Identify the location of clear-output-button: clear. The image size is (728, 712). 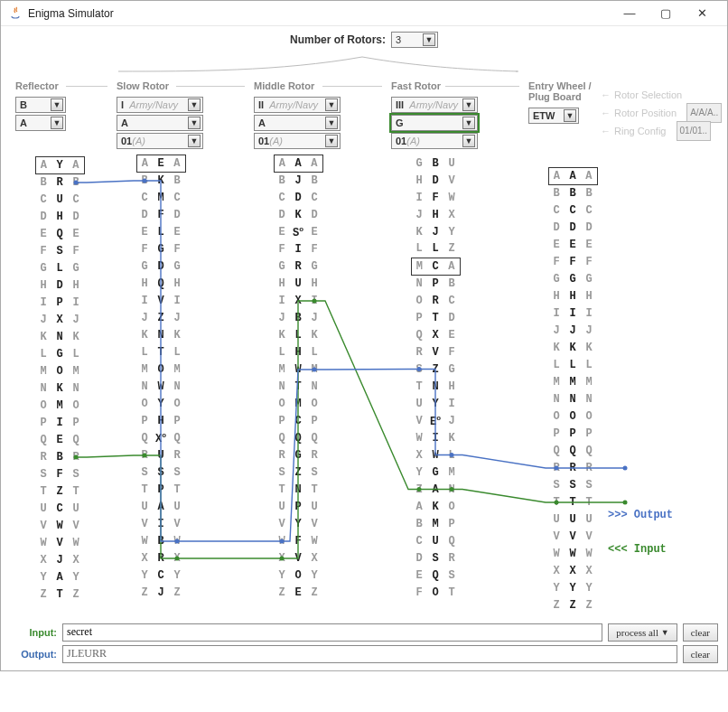
(701, 654).